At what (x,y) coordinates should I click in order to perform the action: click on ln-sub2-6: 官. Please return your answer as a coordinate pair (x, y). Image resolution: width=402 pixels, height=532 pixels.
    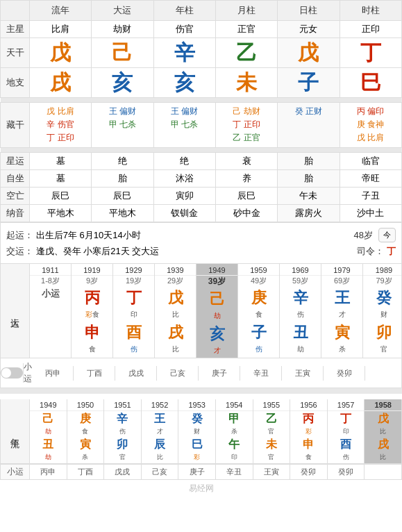
    Looking at the image, I should click on (272, 458).